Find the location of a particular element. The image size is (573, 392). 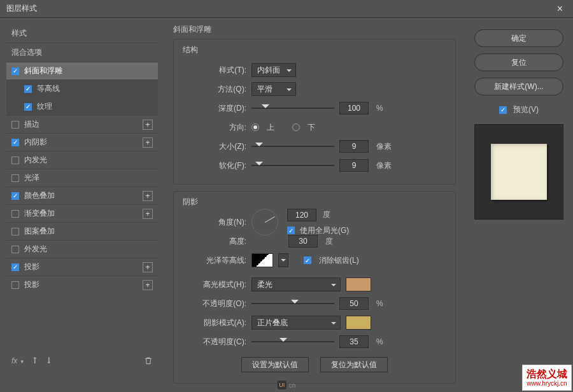

preview-checkbox is located at coordinates (503, 110).